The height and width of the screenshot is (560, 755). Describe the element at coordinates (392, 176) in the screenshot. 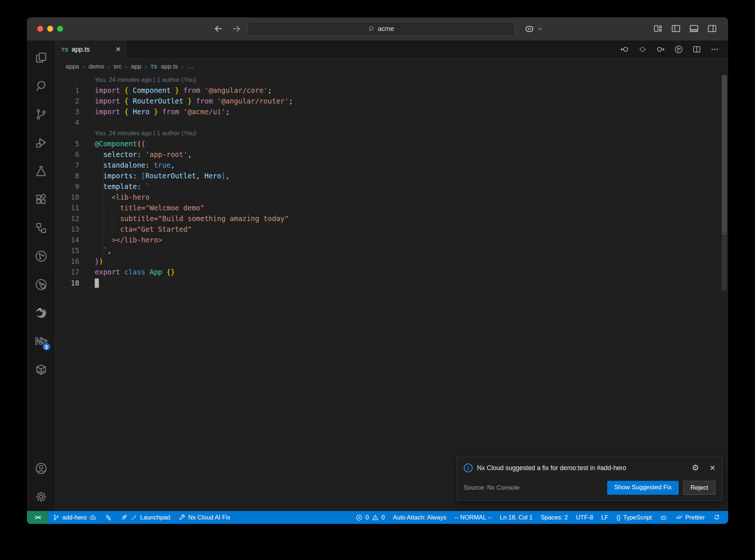

I see `code-line: 8 imports: [RouterOutlet, Hero],` at that location.